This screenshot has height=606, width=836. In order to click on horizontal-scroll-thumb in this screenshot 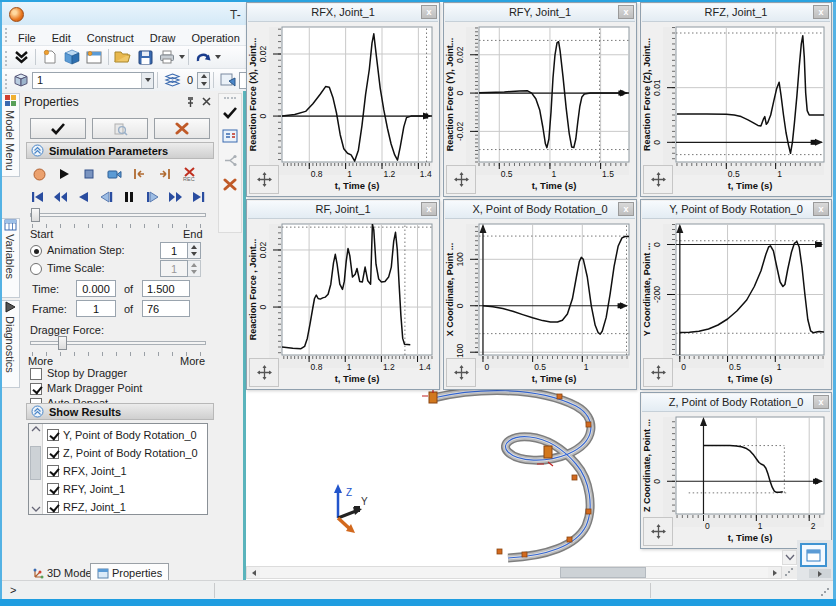, I will do `click(603, 572)`.